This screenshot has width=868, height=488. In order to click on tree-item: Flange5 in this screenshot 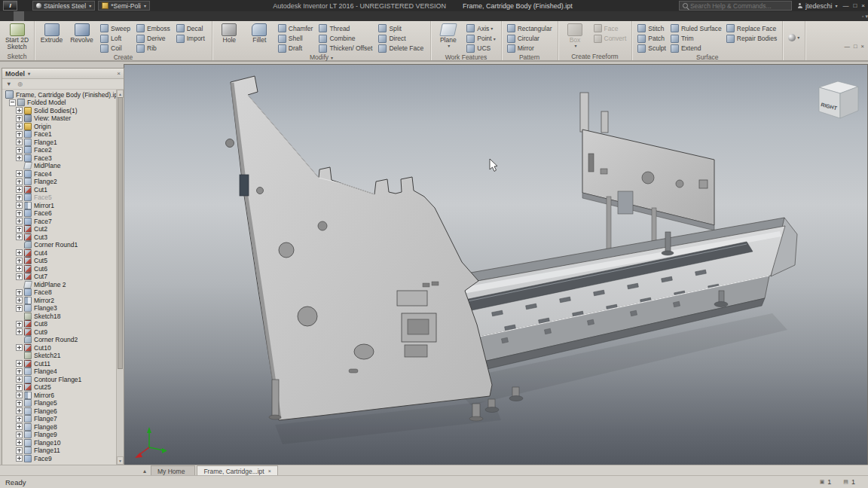, I will do `click(60, 404)`.